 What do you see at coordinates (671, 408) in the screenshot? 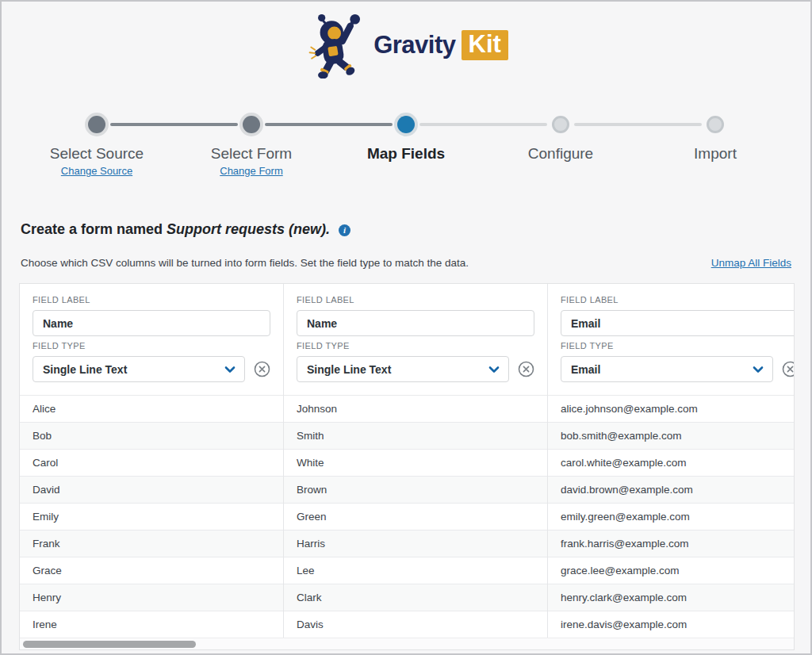
I see `preview-cell: alice.johnson@example.com` at bounding box center [671, 408].